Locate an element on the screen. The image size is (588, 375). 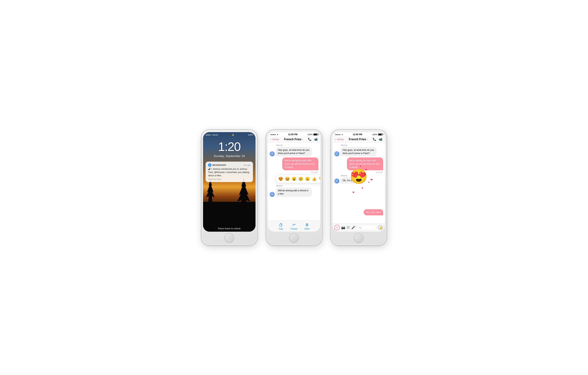
messenger-app-icon: m is located at coordinates (210, 165).